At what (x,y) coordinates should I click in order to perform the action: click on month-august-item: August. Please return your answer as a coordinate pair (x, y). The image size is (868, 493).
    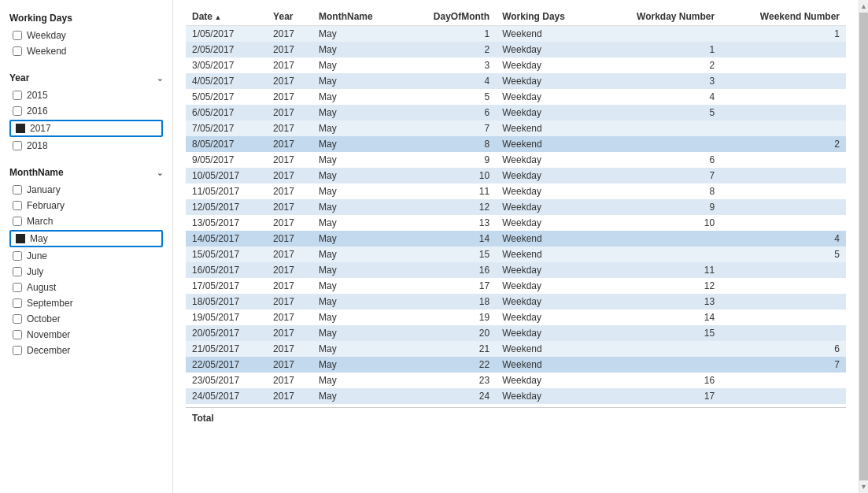
    Looking at the image, I should click on (87, 287).